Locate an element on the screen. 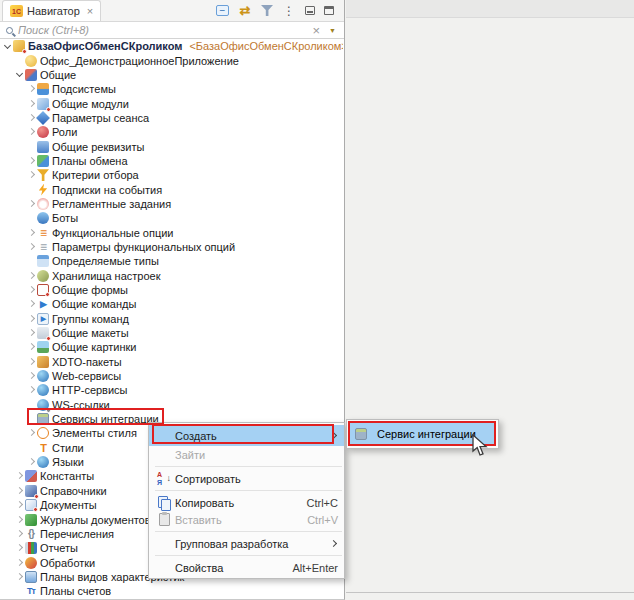 This screenshot has height=600, width=634. documents-icon is located at coordinates (31, 505).